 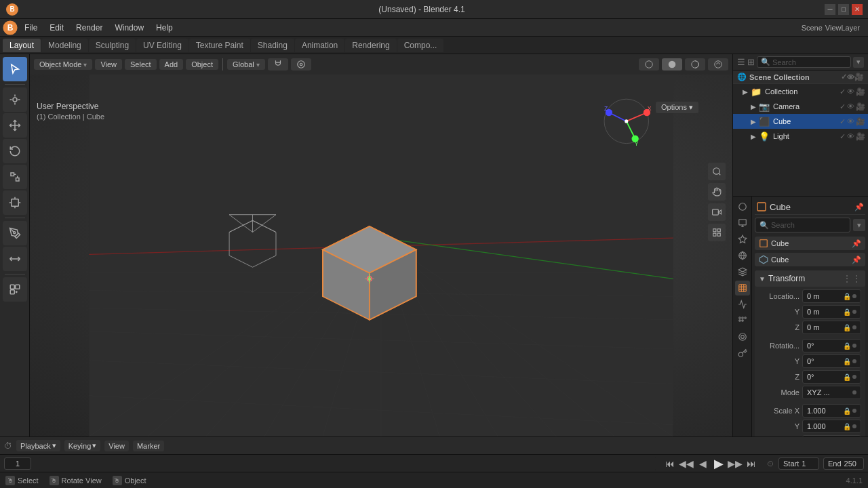 What do you see at coordinates (831, 346) in the screenshot?
I see `rotation-x-field: 0° 🔒` at bounding box center [831, 346].